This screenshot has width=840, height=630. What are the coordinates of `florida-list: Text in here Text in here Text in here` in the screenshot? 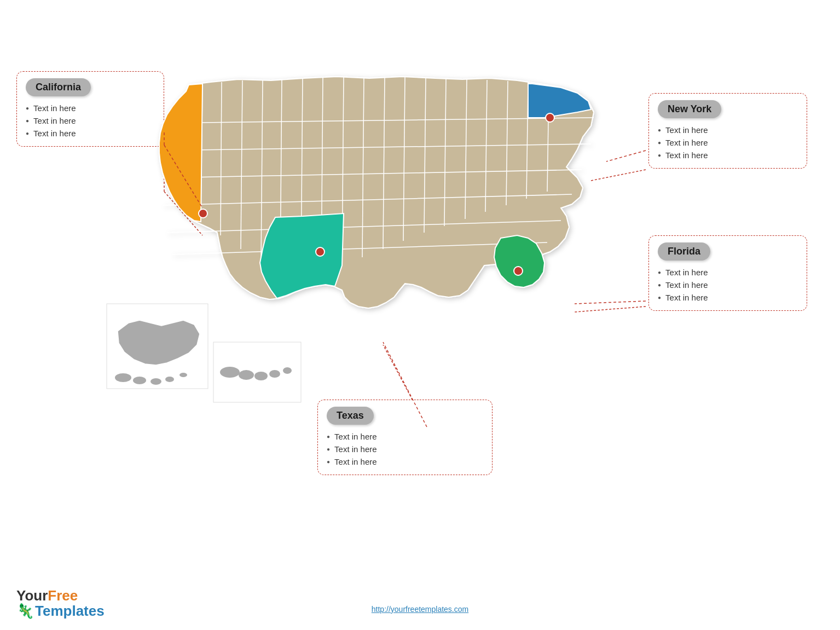 It's located at (728, 285).